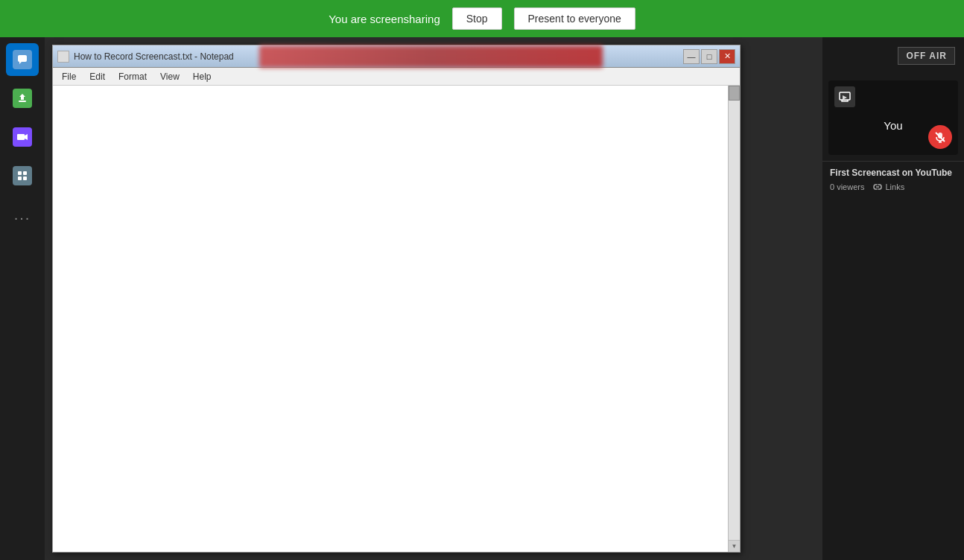  Describe the element at coordinates (734, 319) in the screenshot. I see `notepad-scrollbar: ▼` at that location.